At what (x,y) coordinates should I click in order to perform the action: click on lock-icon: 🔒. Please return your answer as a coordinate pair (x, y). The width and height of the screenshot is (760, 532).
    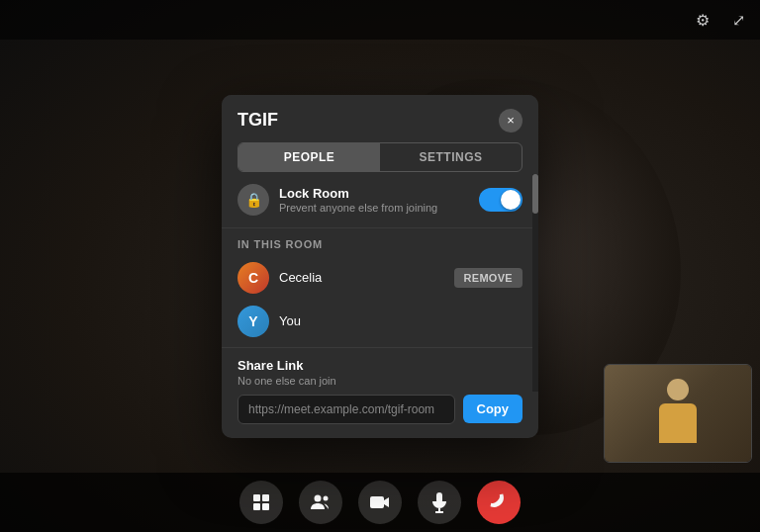
    Looking at the image, I should click on (253, 200).